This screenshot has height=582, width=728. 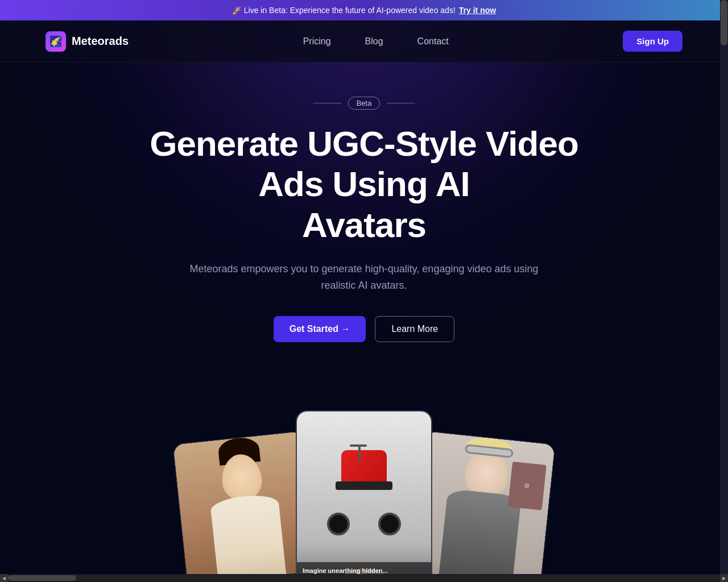 I want to click on hero-title: Generate UGC-Style Video Ads Using AI Av…, so click(x=364, y=184).